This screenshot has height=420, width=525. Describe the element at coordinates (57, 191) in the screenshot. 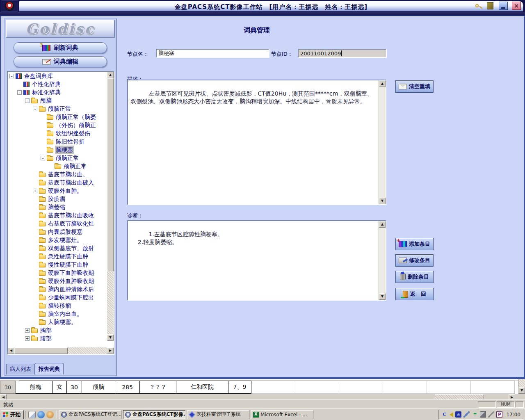

I see `tree-item: +硬膜外血肿。` at that location.